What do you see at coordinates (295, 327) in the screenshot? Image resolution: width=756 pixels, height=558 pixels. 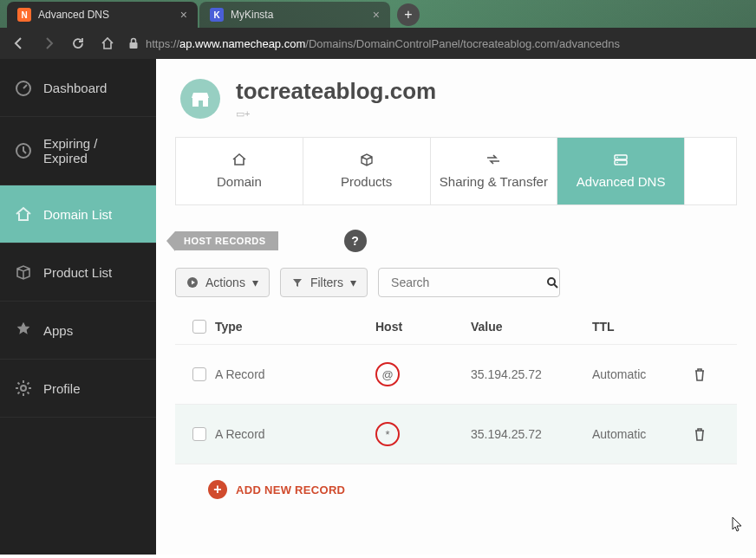 I see `header-type: Type` at bounding box center [295, 327].